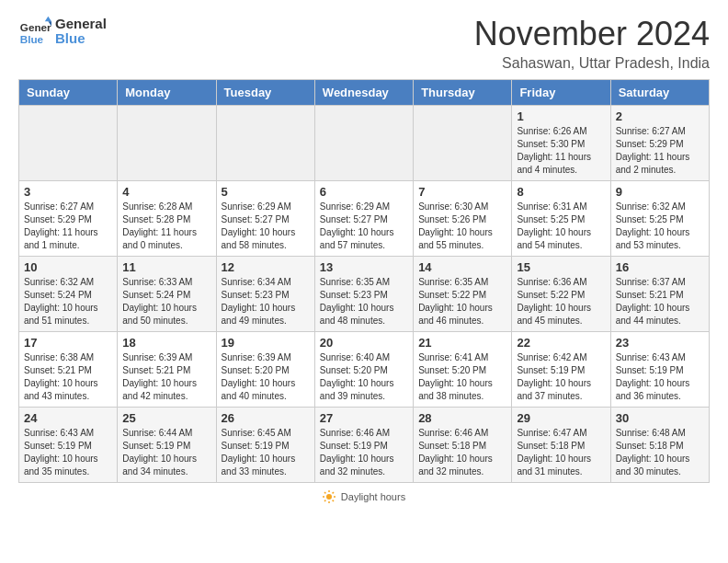 This screenshot has height=563, width=728. What do you see at coordinates (167, 294) in the screenshot?
I see `calendar-day-cell: 11Sunrise: 6:33 AM Sunset: 5:24 PM Dayli…` at bounding box center [167, 294].